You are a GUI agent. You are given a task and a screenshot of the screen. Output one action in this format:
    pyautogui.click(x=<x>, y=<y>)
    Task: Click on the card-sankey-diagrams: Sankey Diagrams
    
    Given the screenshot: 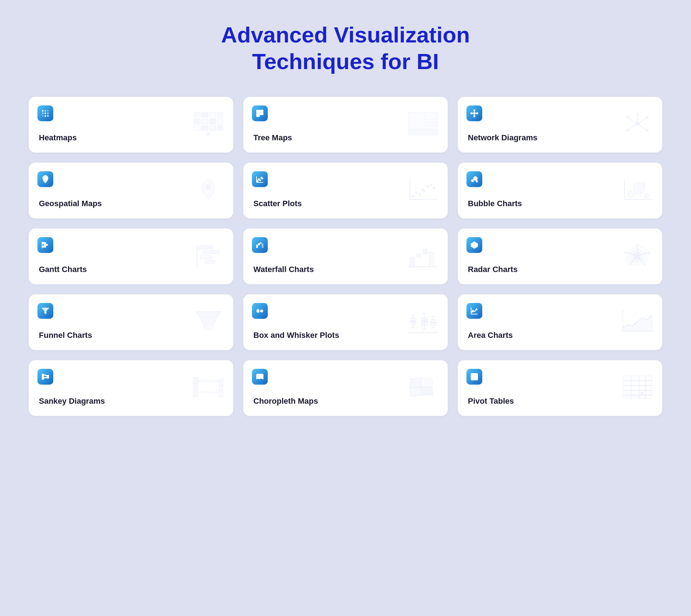 What is the action you would take?
    pyautogui.click(x=131, y=388)
    